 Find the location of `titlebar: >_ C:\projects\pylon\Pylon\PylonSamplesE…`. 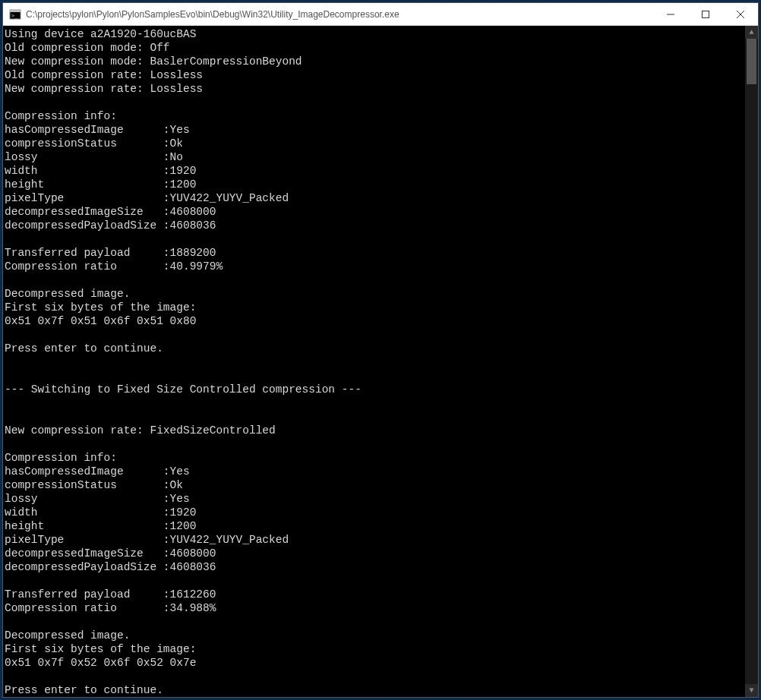

titlebar: >_ C:\projects\pylon\Pylon\PylonSamplesE… is located at coordinates (380, 14).